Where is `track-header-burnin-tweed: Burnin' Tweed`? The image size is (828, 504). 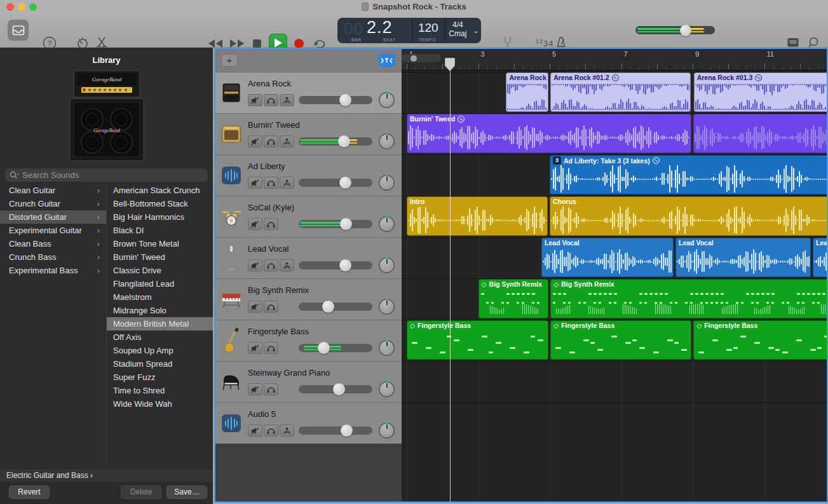 track-header-burnin-tweed: Burnin' Tweed is located at coordinates (309, 133).